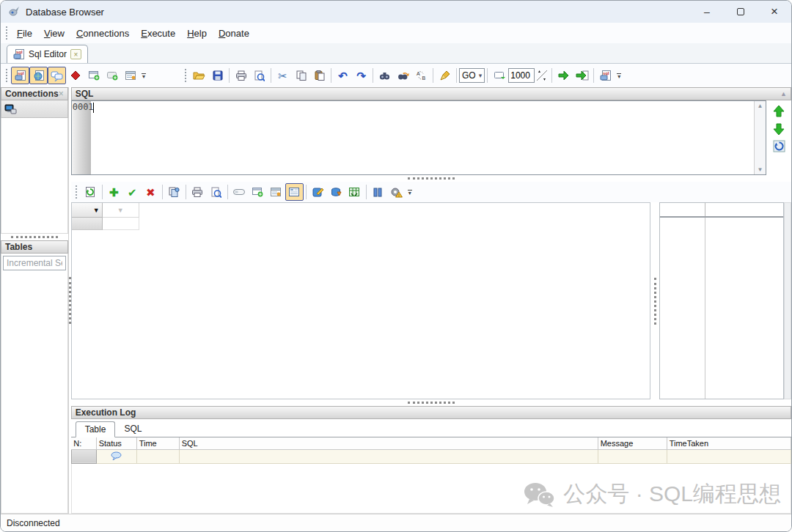 The height and width of the screenshot is (532, 792). Describe the element at coordinates (424, 78) in the screenshot. I see `svg-text: B` at that location.